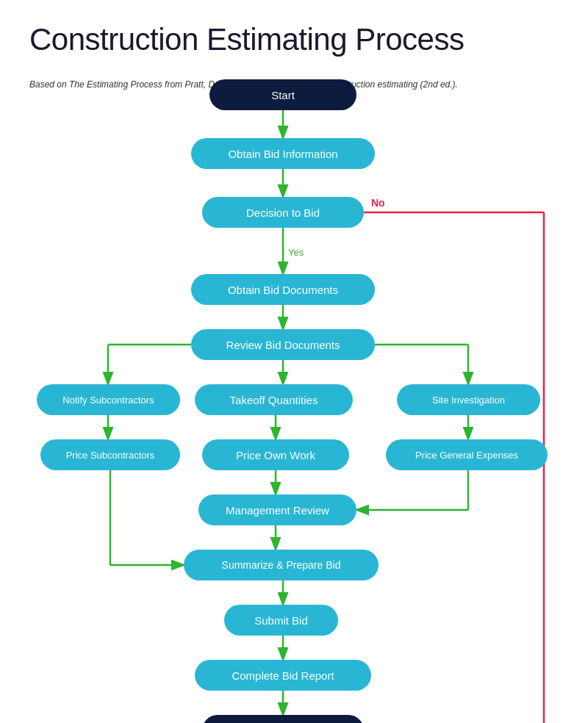  I want to click on site-inv-node: Site Investigation, so click(469, 400).